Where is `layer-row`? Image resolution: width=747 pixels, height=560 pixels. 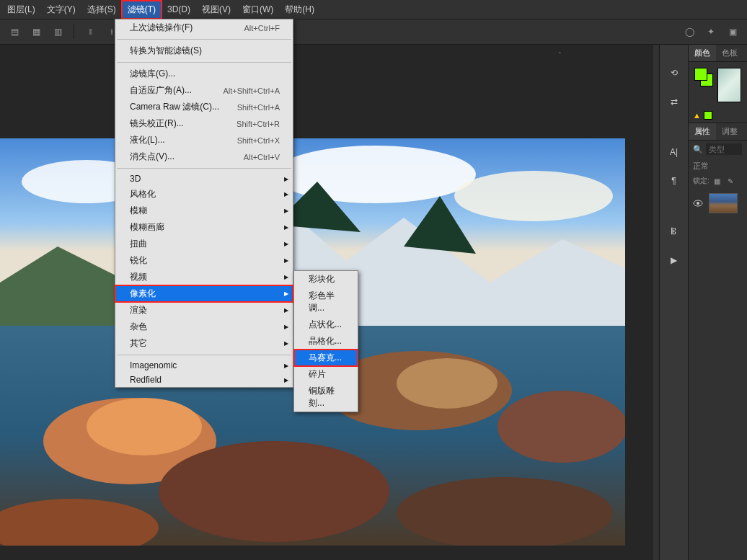 layer-row is located at coordinates (718, 203).